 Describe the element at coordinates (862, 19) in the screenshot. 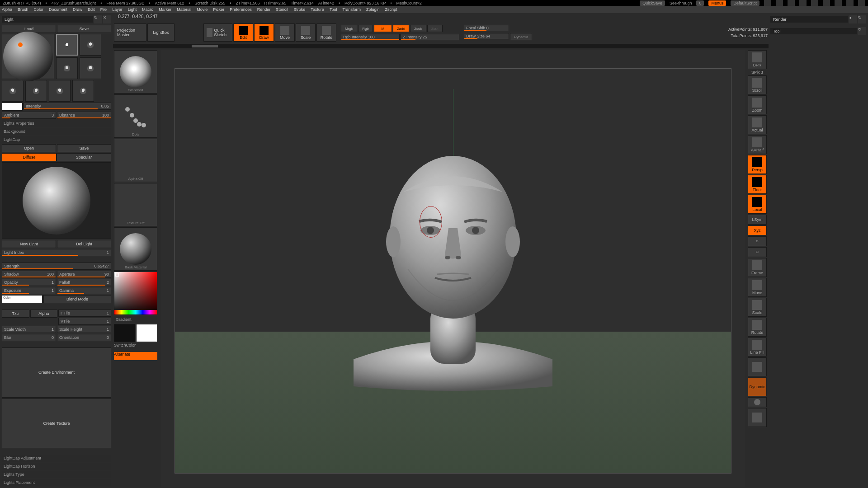

I see `render-pin-icon: ↻` at that location.